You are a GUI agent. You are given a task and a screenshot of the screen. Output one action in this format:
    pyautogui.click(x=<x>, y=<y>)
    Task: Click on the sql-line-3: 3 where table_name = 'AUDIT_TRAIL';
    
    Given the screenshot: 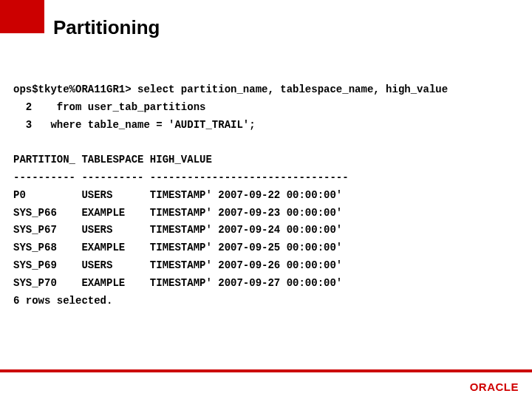 What is the action you would take?
    pyautogui.click(x=134, y=125)
    